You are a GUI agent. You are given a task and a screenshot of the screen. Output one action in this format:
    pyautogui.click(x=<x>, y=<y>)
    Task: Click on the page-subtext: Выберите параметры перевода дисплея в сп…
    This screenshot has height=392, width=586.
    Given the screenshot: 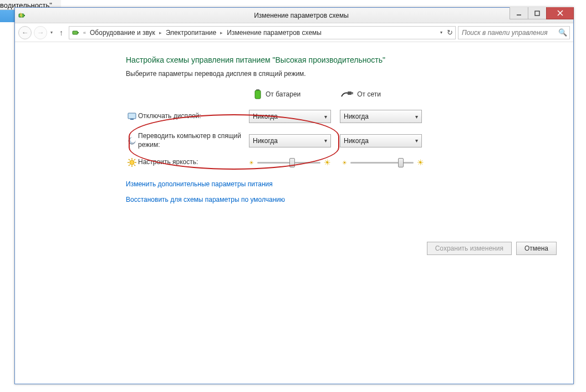 What is the action you would take?
    pyautogui.click(x=342, y=74)
    